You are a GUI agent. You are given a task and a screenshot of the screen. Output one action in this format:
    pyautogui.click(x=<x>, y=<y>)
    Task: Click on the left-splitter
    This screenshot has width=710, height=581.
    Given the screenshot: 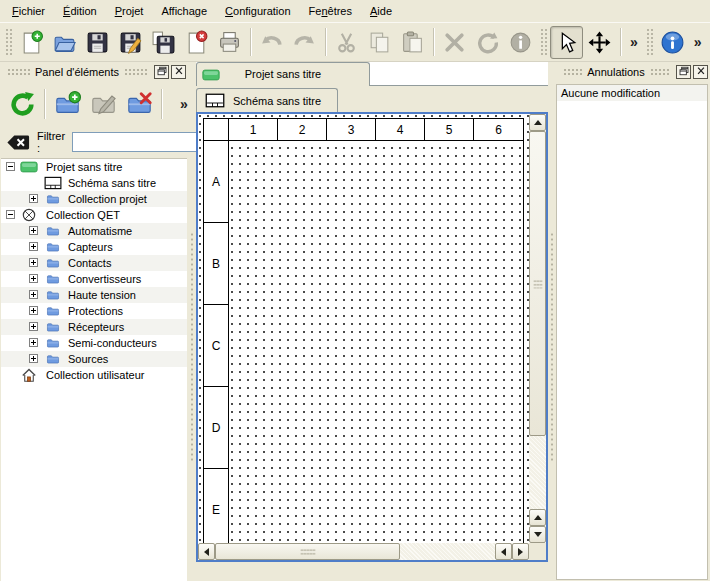 What is the action you would take?
    pyautogui.click(x=192, y=322)
    